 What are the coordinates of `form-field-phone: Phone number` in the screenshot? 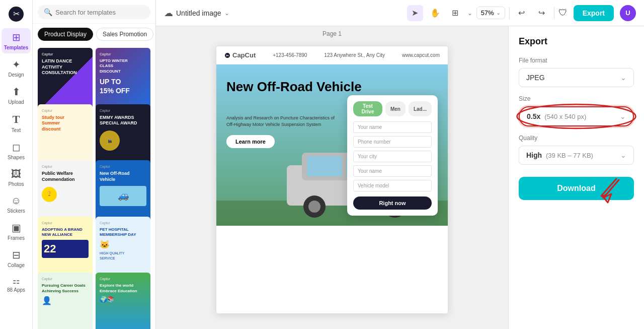 It's located at (392, 142).